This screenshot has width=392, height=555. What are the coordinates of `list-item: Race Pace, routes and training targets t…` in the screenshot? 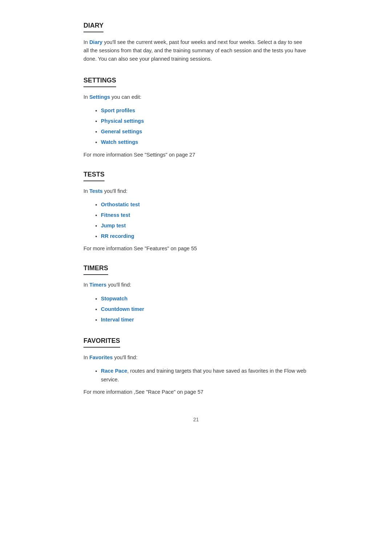 It's located at (205, 375).